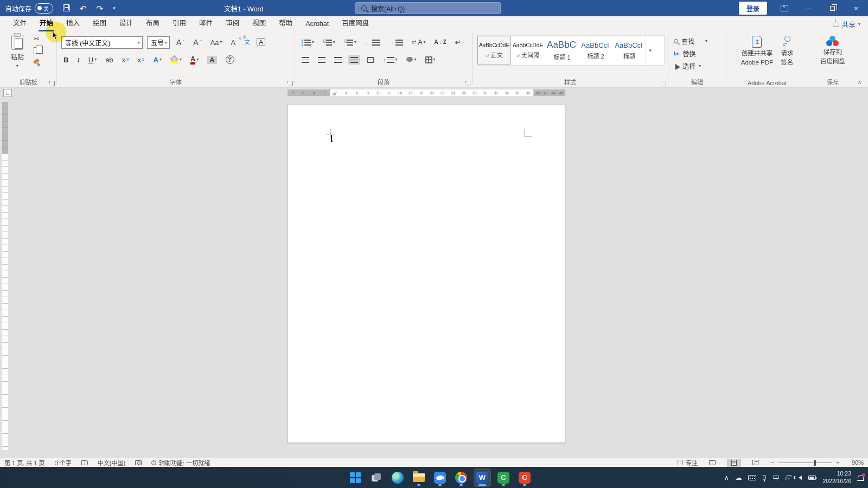 The height and width of the screenshot is (488, 868). Describe the element at coordinates (330, 90) in the screenshot. I see `first-line-indent-marker` at that location.